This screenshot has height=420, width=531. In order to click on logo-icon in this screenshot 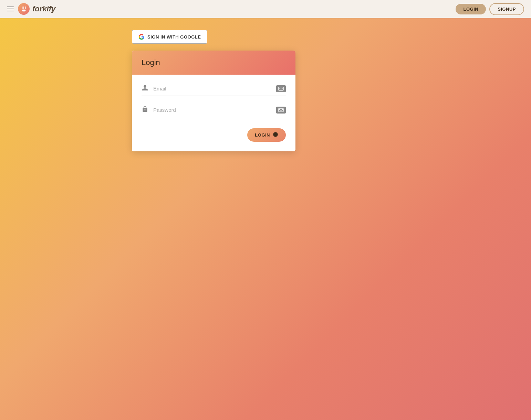, I will do `click(24, 9)`.